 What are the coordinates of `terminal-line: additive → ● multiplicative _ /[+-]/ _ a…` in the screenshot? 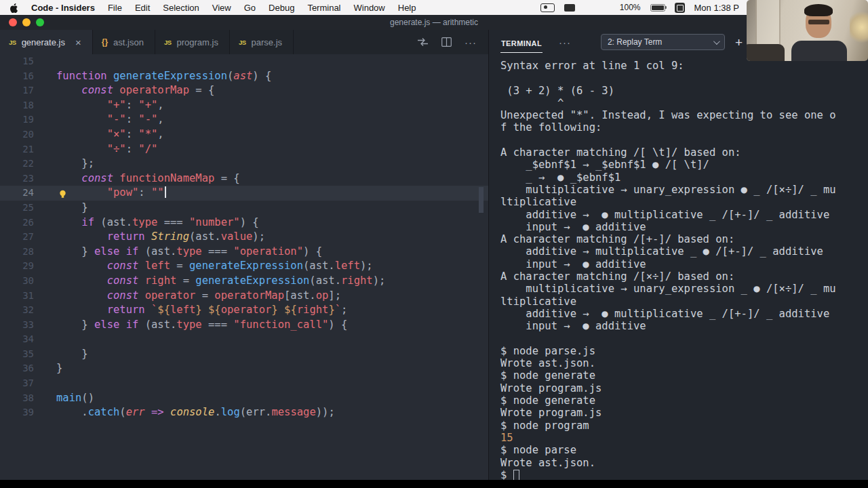 It's located at (684, 314).